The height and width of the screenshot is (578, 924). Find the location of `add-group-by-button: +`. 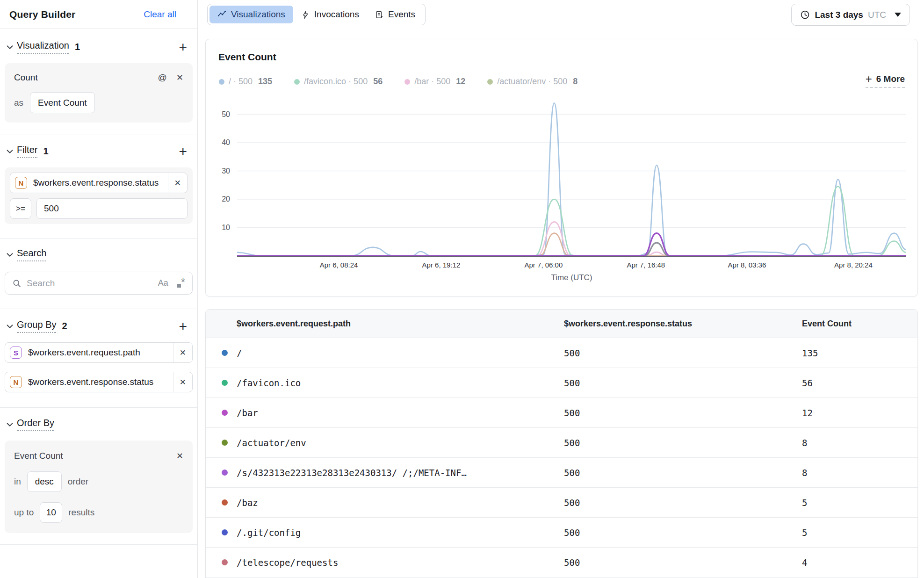

add-group-by-button: + is located at coordinates (183, 326).